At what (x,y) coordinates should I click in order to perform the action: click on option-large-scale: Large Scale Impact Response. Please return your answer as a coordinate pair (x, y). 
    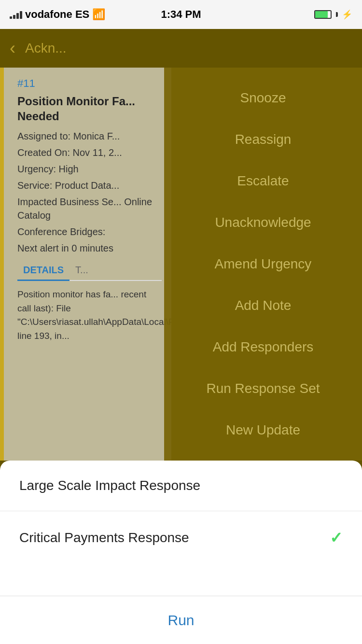
    Looking at the image, I should click on (181, 486).